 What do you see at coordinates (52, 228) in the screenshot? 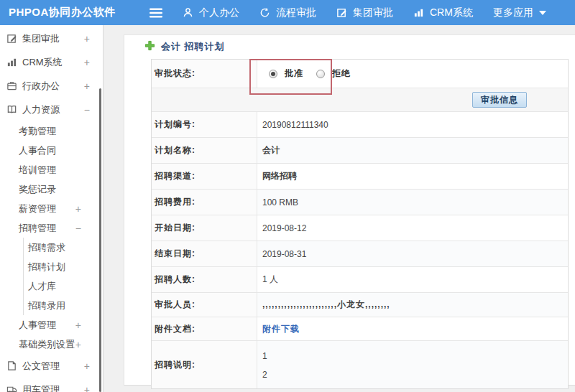
I see `sidebar-item-recruit-mgmt: 招聘管理 −` at bounding box center [52, 228].